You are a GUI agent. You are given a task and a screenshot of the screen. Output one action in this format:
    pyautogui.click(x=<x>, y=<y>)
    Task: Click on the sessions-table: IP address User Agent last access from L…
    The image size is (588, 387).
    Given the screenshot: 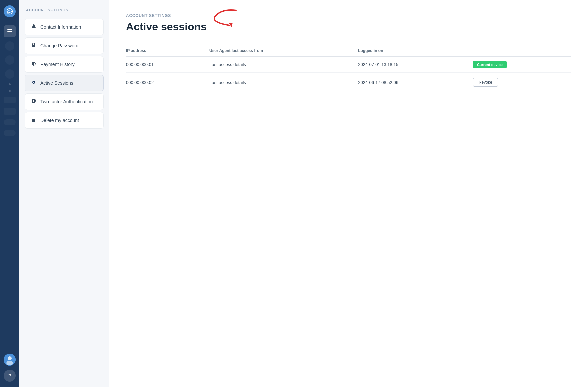 What is the action you would take?
    pyautogui.click(x=349, y=69)
    